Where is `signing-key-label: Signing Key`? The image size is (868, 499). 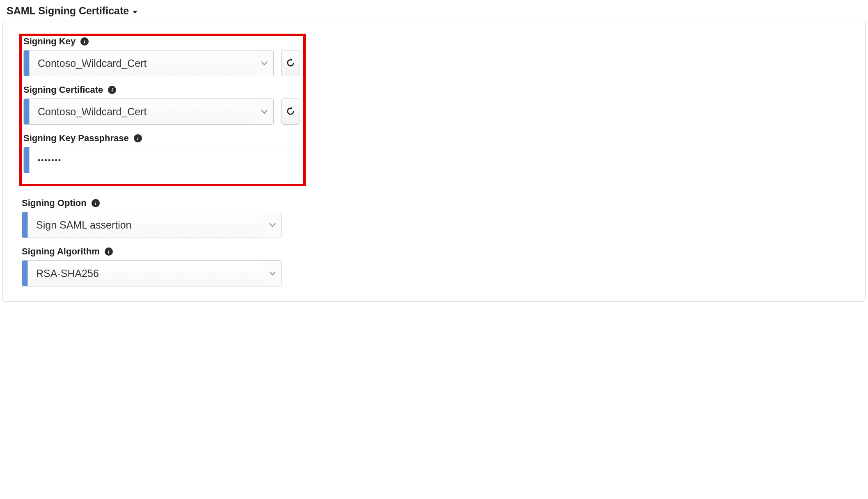
signing-key-label: Signing Key is located at coordinates (49, 41).